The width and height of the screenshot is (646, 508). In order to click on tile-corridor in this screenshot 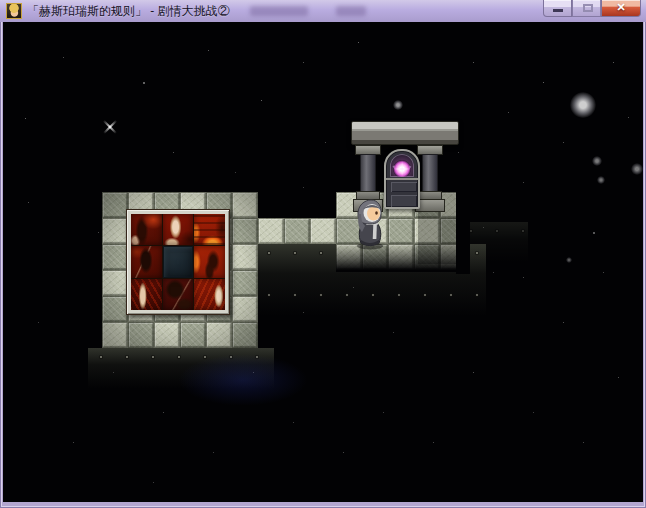, I will do `click(297, 231)`.